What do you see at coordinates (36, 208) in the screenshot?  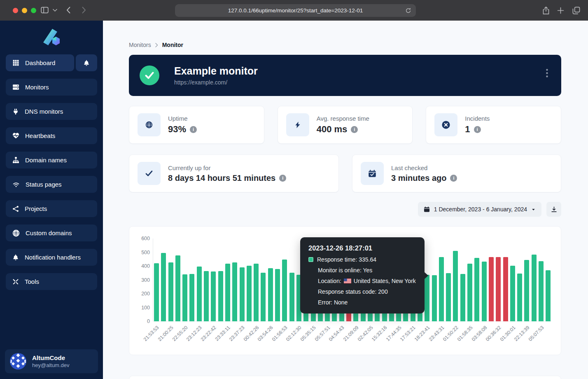 I see `sidebar-item-label: Projects` at bounding box center [36, 208].